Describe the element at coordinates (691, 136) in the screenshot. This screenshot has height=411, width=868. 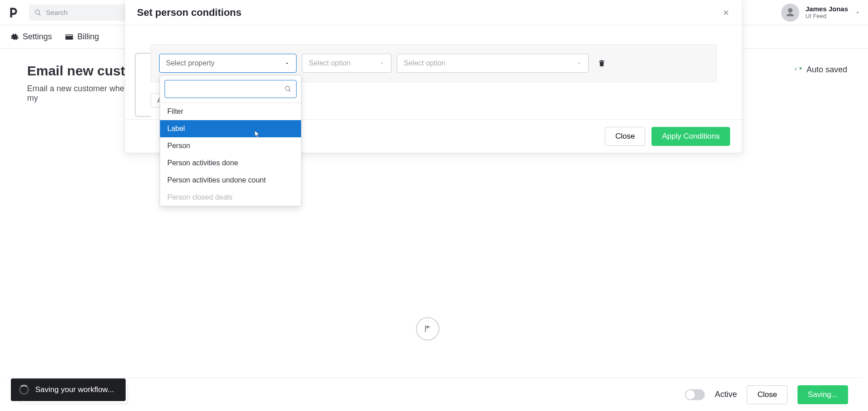
I see `apply-conditions-button: Apply Conditions` at that location.